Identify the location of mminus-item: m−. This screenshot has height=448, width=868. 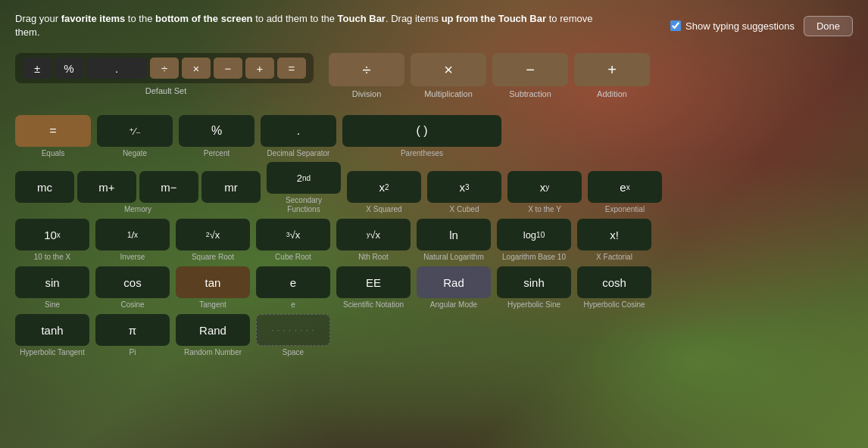
(169, 187).